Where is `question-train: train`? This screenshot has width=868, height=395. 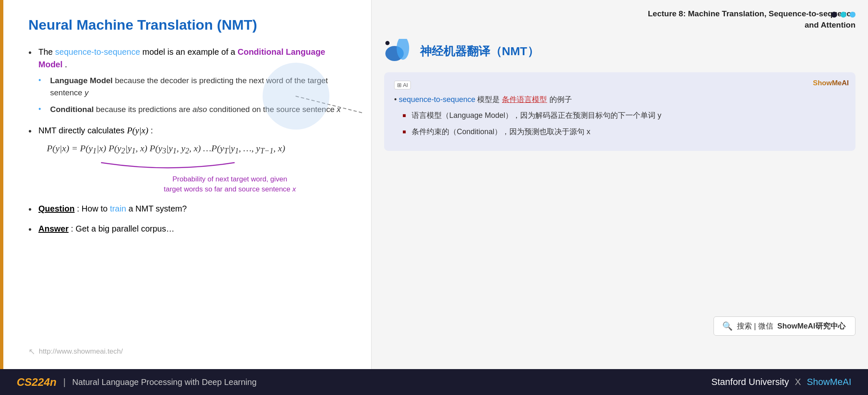 question-train: train is located at coordinates (118, 209).